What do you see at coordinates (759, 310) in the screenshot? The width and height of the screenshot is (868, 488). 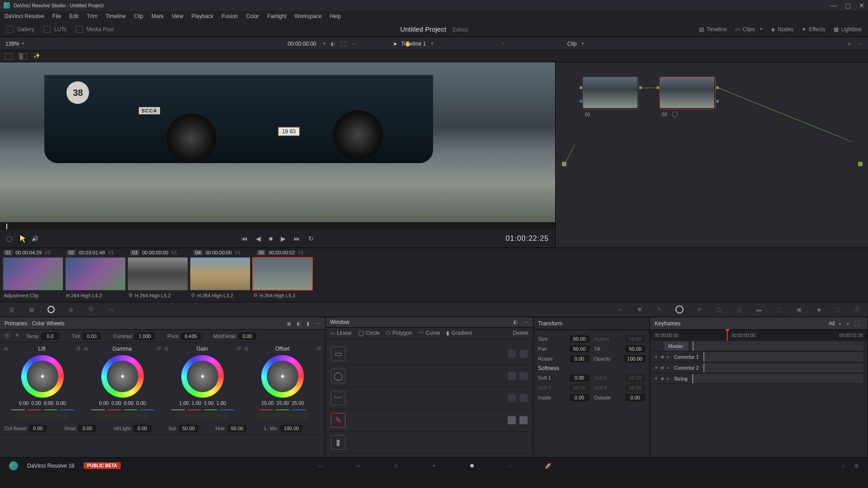 I see `key-icon: ▬` at bounding box center [759, 310].